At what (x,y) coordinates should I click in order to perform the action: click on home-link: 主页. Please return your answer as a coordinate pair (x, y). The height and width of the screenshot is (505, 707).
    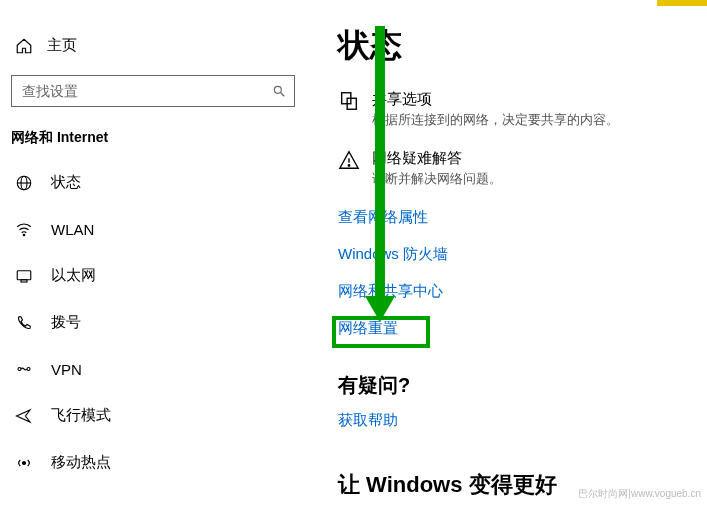
    Looking at the image, I should click on (161, 46).